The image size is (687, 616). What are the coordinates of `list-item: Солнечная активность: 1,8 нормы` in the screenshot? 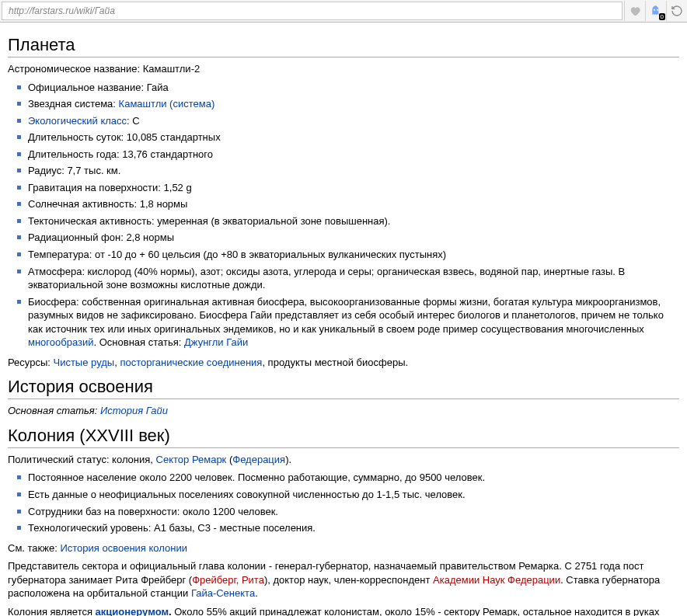 It's located at (354, 204).